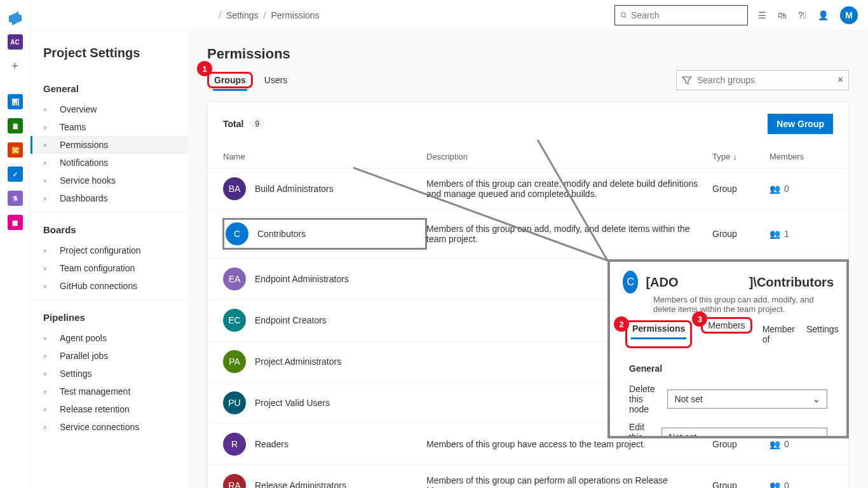 The height and width of the screenshot is (488, 868). I want to click on tab-groups: Groups, so click(230, 81).